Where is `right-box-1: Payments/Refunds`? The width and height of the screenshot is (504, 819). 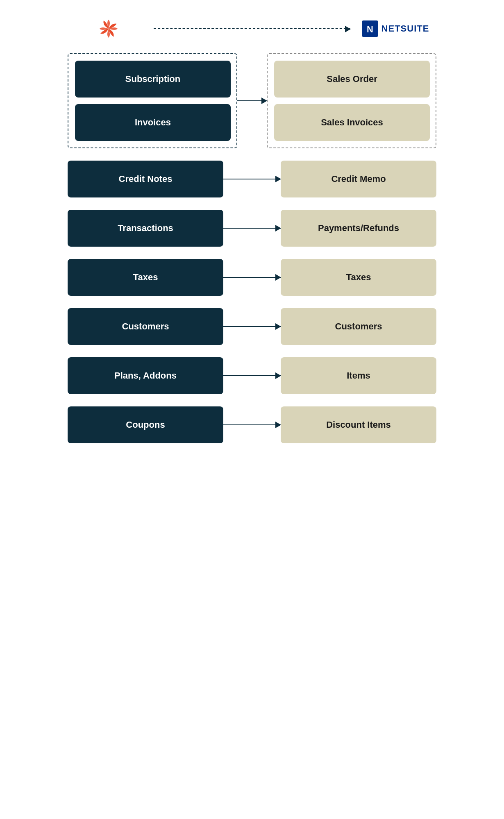
right-box-1: Payments/Refunds is located at coordinates (359, 228).